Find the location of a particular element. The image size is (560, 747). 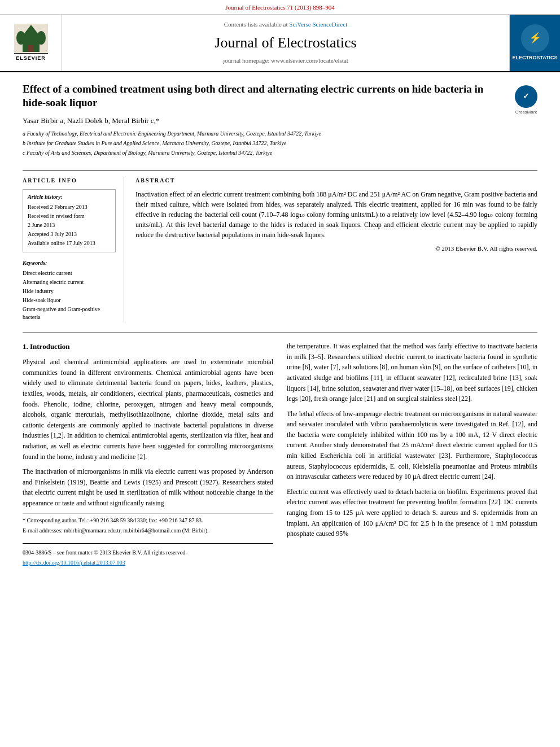

keywords-label: Keywords: is located at coordinates (69, 263).